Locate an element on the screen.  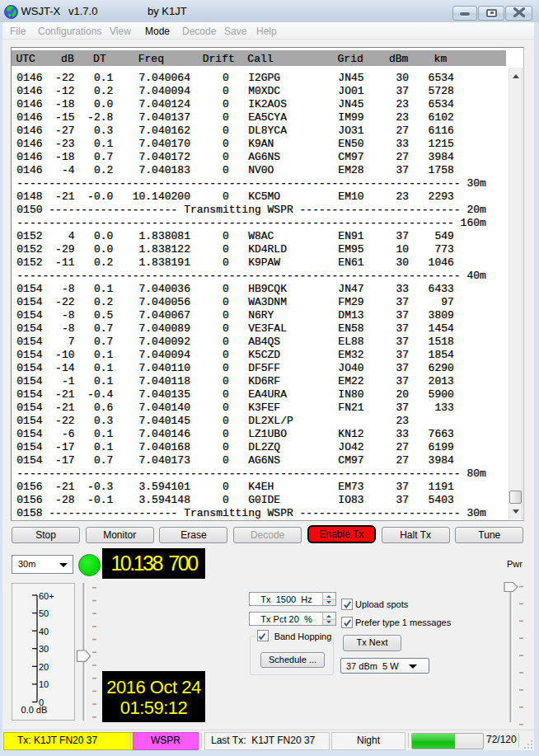
svg-text: 30 is located at coordinates (44, 649).